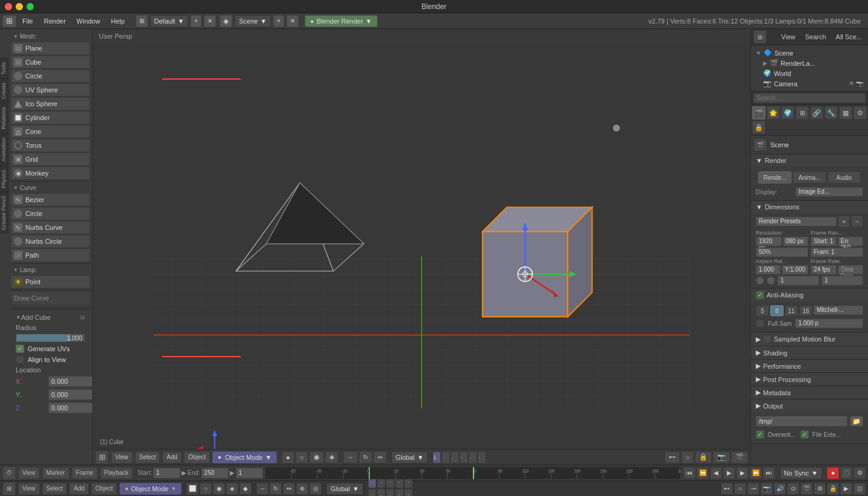  What do you see at coordinates (4, 179) in the screenshot?
I see `vtab-physics: Physics` at bounding box center [4, 179].